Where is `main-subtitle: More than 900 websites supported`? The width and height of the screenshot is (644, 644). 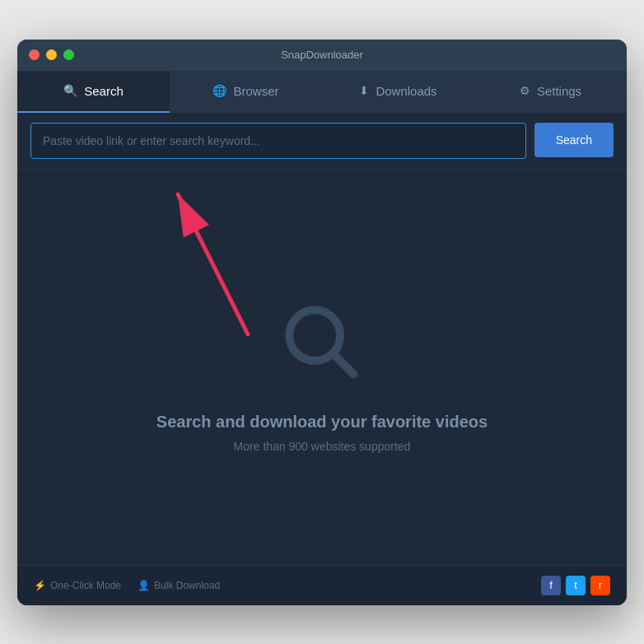 main-subtitle: More than 900 websites supported is located at coordinates (323, 446).